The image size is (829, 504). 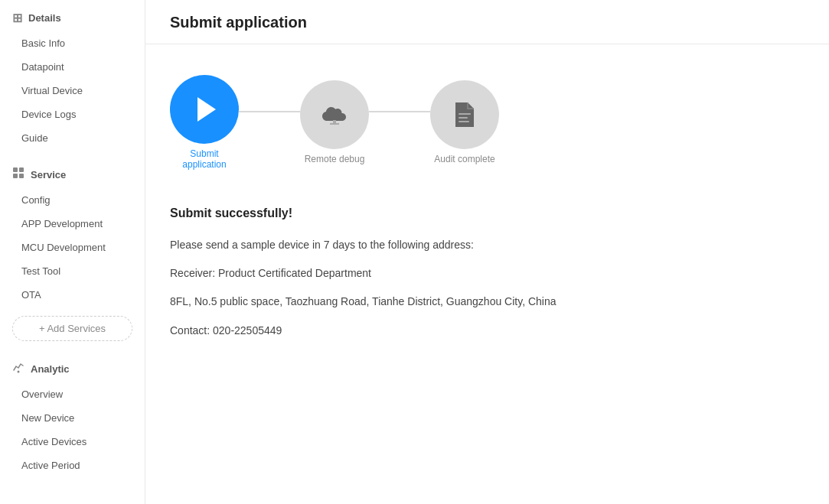 What do you see at coordinates (207, 109) in the screenshot?
I see `play-icon` at bounding box center [207, 109].